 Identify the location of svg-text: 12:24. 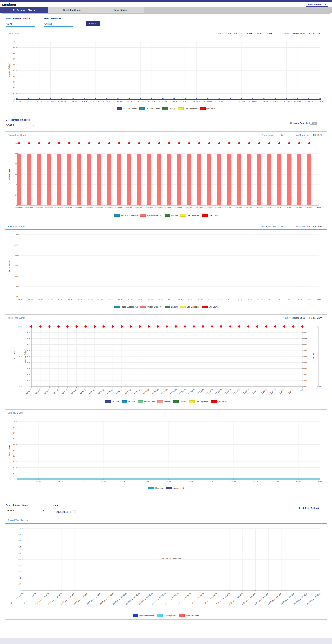
(277, 482).